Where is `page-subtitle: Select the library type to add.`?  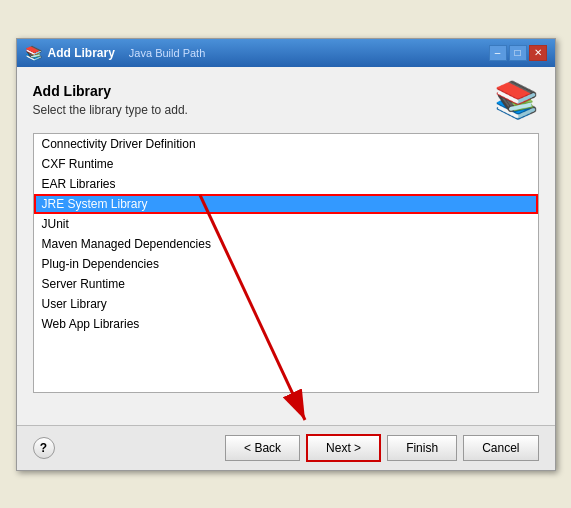
page-subtitle: Select the library type to add. is located at coordinates (110, 110).